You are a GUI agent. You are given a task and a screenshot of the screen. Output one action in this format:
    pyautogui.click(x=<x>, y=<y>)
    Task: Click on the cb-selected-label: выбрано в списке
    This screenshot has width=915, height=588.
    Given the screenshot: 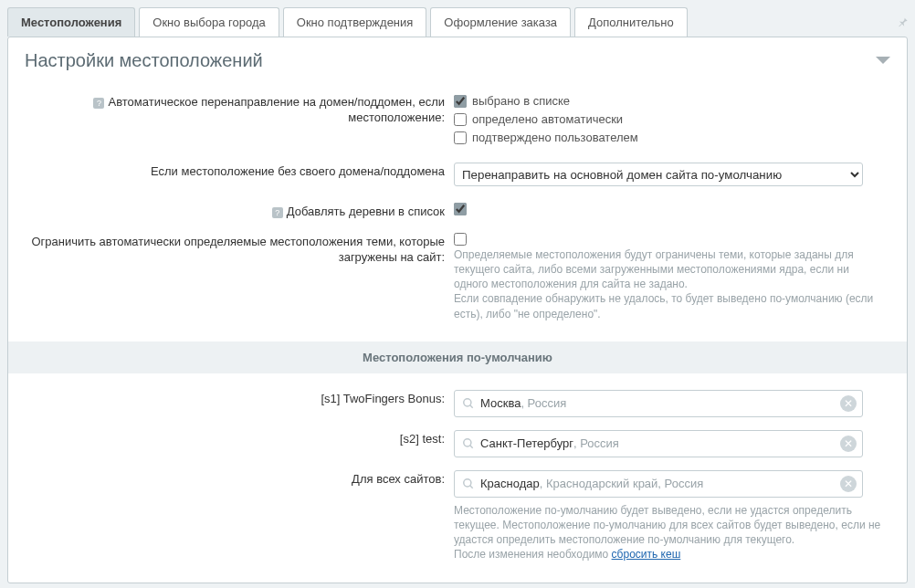 What is the action you would take?
    pyautogui.click(x=521, y=101)
    